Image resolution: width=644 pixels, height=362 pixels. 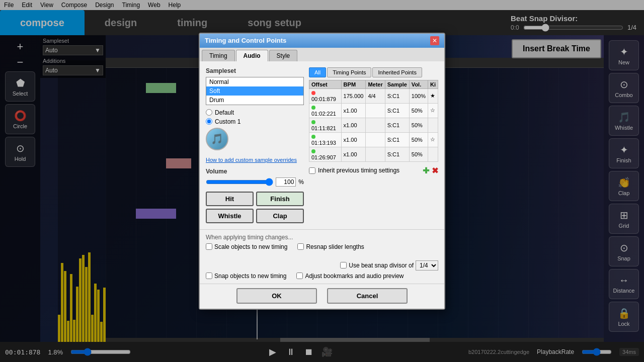 I want to click on dialog-titlebar: Timing and Control Points ✕, so click(x=322, y=41).